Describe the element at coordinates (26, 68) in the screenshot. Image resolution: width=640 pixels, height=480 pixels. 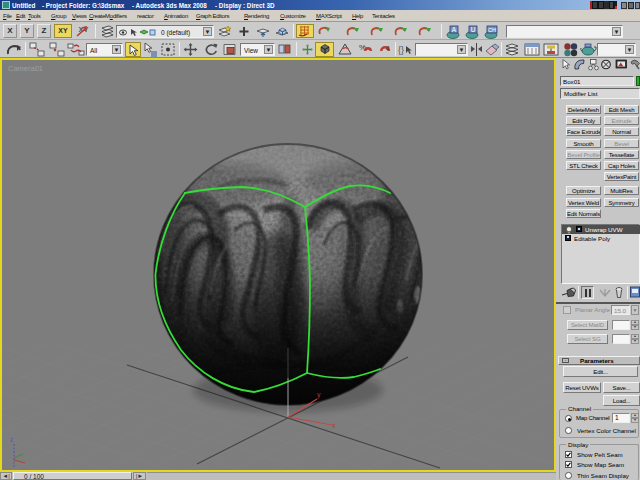
I see `svg-text: Camera01` at that location.